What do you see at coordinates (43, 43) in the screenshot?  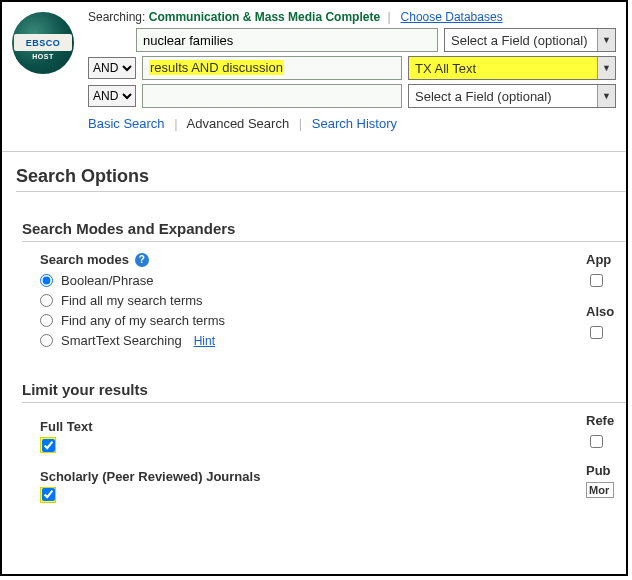 I see `ebsco-logo: EBSCO HOST` at bounding box center [43, 43].